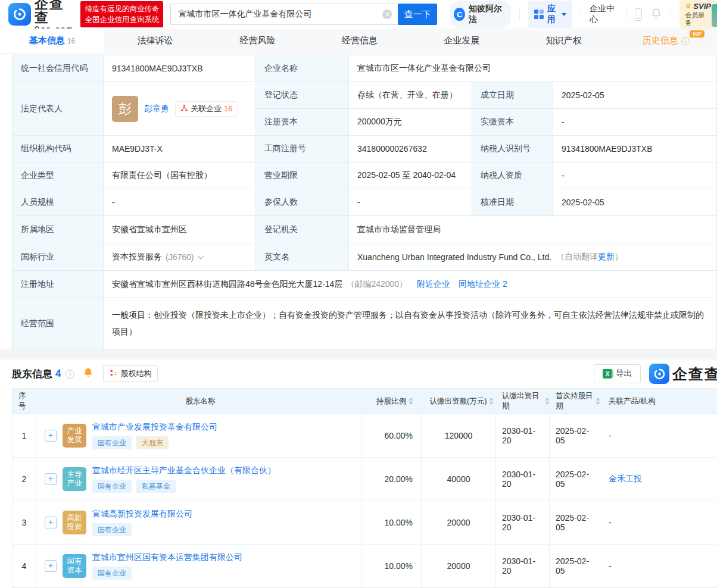 This screenshot has width=717, height=588. I want to click on col-date: 认缴出资日期, so click(523, 401).